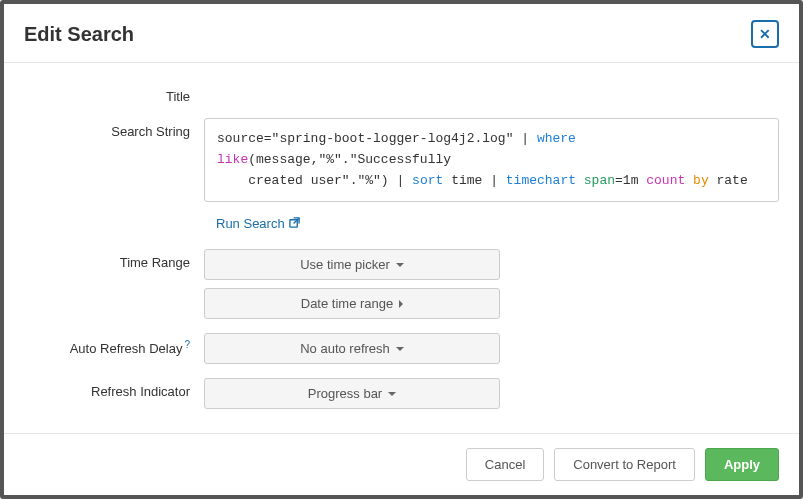 Image resolution: width=803 pixels, height=504 pixels. Describe the element at coordinates (365, 138) in the screenshot. I see `code-token: source="spring-boot-logger-log4j2.log"` at that location.